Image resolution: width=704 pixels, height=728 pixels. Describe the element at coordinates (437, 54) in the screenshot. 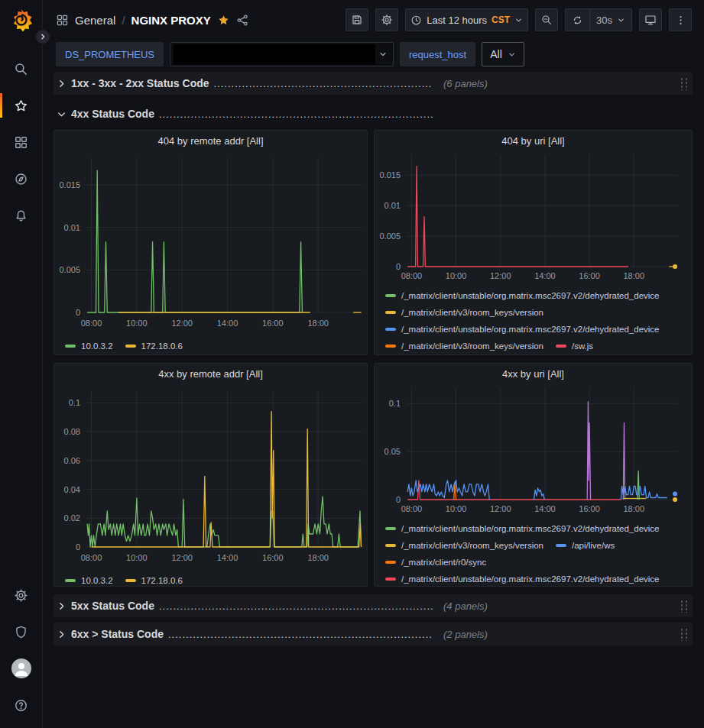

I see `variable-label-request-host: request_host` at that location.